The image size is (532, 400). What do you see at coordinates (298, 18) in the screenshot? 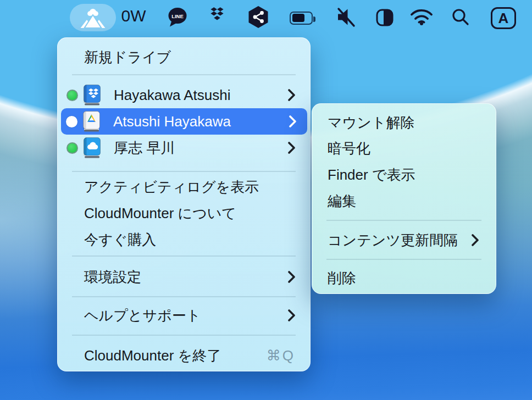
I see `battery-level` at bounding box center [298, 18].